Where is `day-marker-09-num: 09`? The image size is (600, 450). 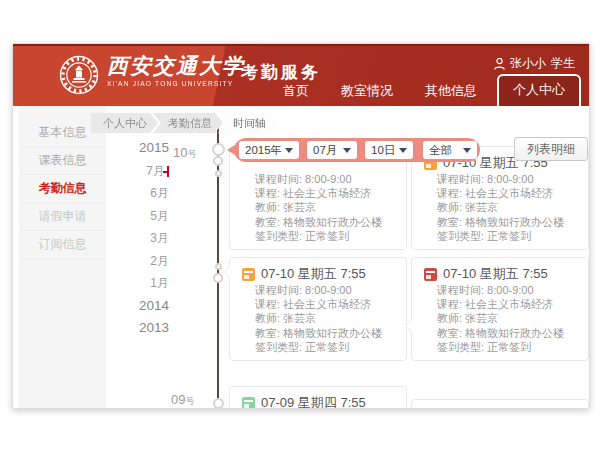 day-marker-09-num: 09 is located at coordinates (178, 400).